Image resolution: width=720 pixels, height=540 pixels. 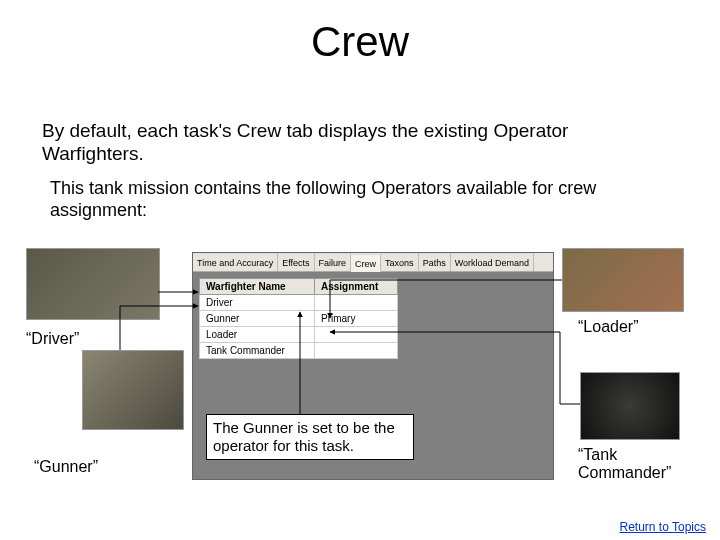 I want to click on photo-loader, so click(x=623, y=280).